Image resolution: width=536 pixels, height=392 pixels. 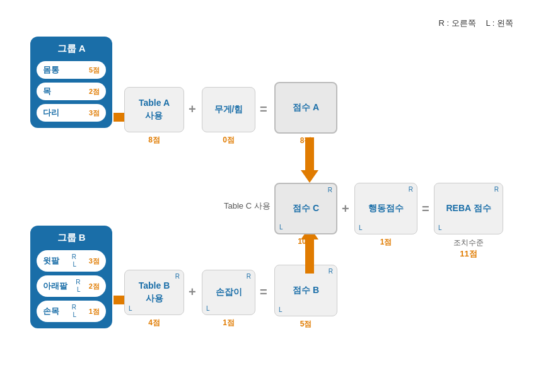 I want to click on action-score-r: R, so click(x=411, y=189).